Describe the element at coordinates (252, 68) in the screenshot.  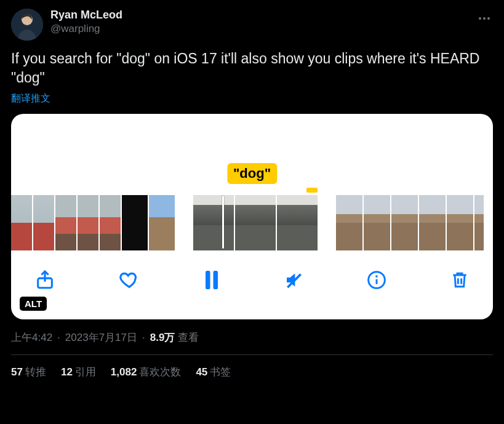
I see `tweet-body: If you search for "dog" on iOS 17 it'll …` at that location.